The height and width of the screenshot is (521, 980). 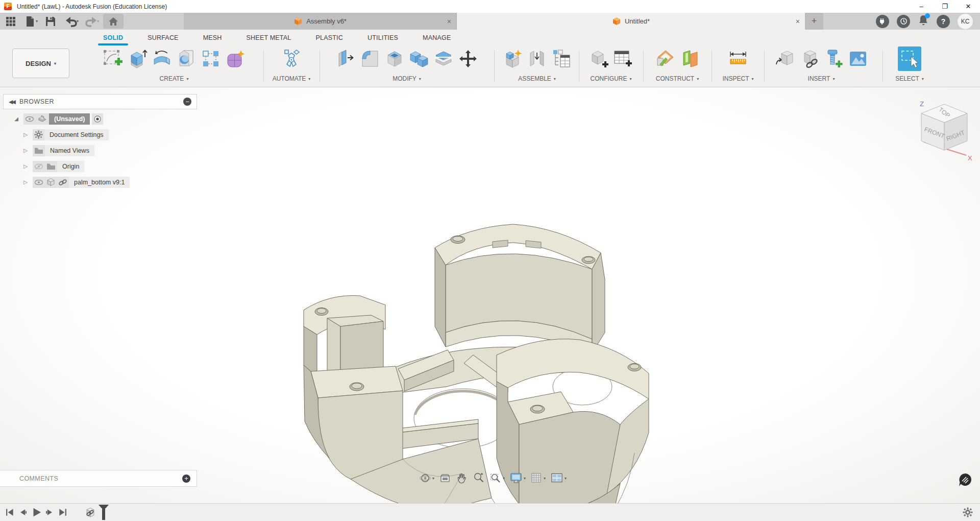 I want to click on ribbon-group-label-assemble: ASSEMBLE▾, so click(x=537, y=79).